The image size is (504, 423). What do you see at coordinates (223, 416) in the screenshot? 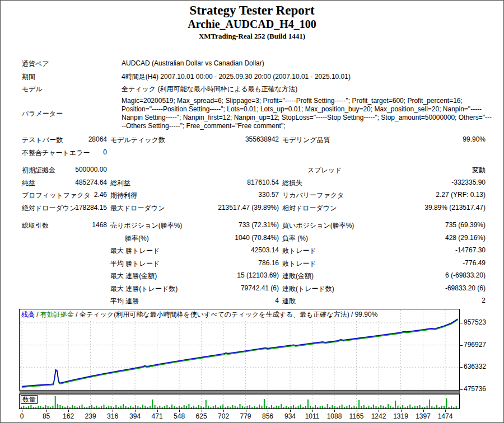
I see `x-axis-label: 702` at bounding box center [223, 416].